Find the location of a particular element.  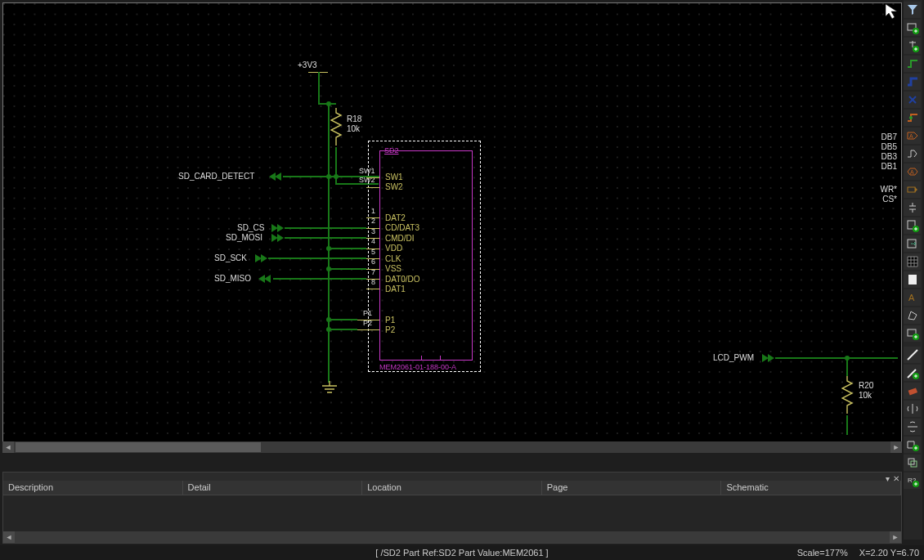

grid-icon is located at coordinates (913, 262).